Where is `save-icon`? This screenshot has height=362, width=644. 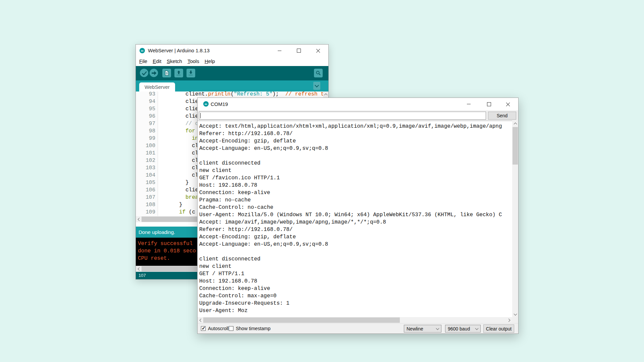 save-icon is located at coordinates (191, 73).